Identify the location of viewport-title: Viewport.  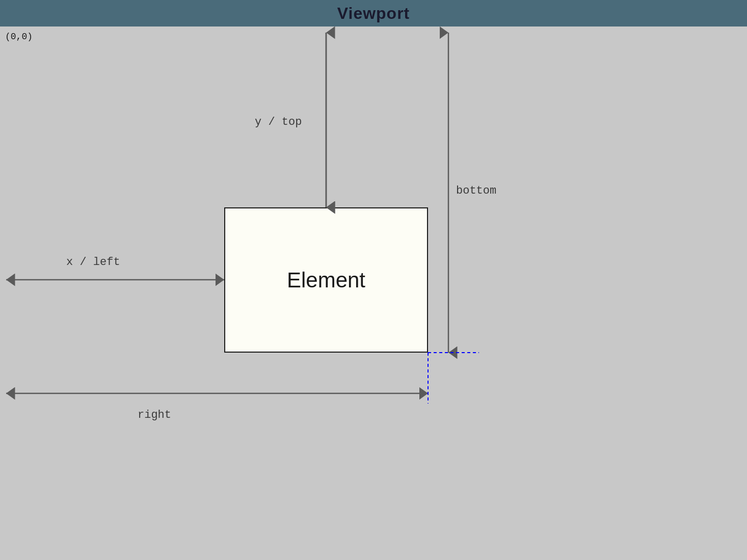
(374, 13).